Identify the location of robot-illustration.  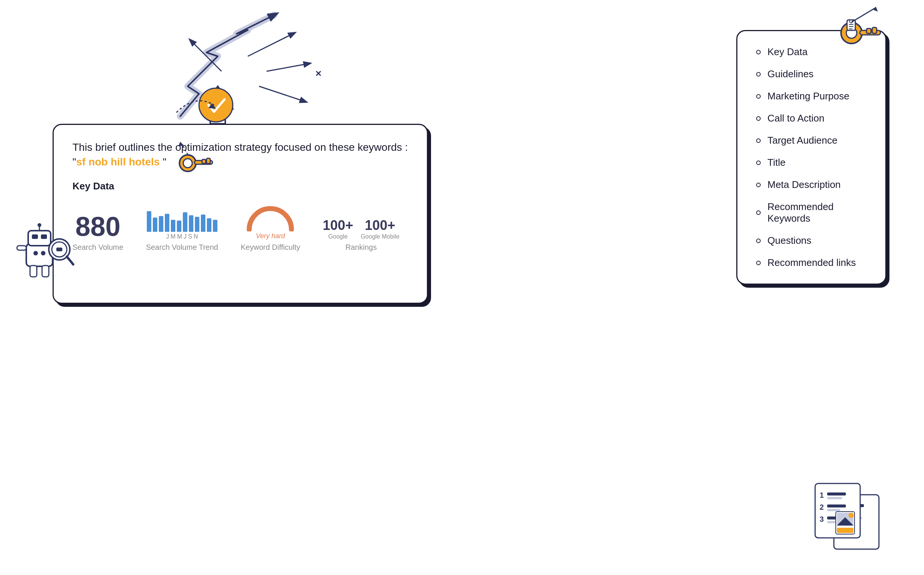
(45, 254).